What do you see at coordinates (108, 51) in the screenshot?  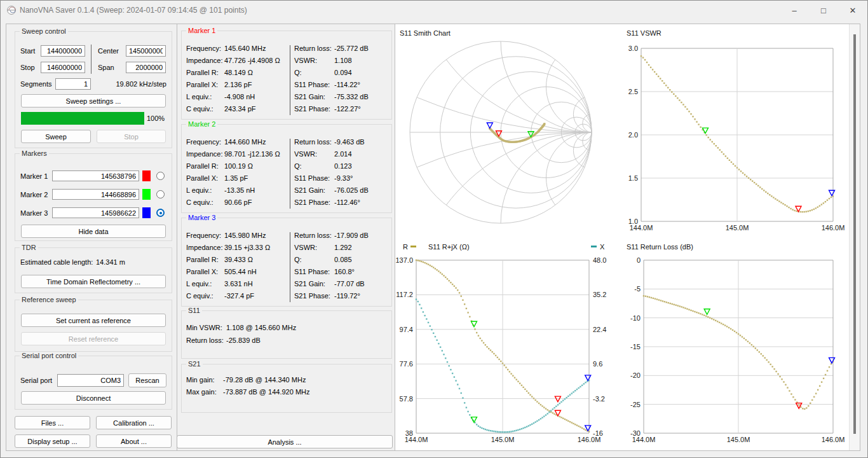 I see `center-label: Center` at bounding box center [108, 51].